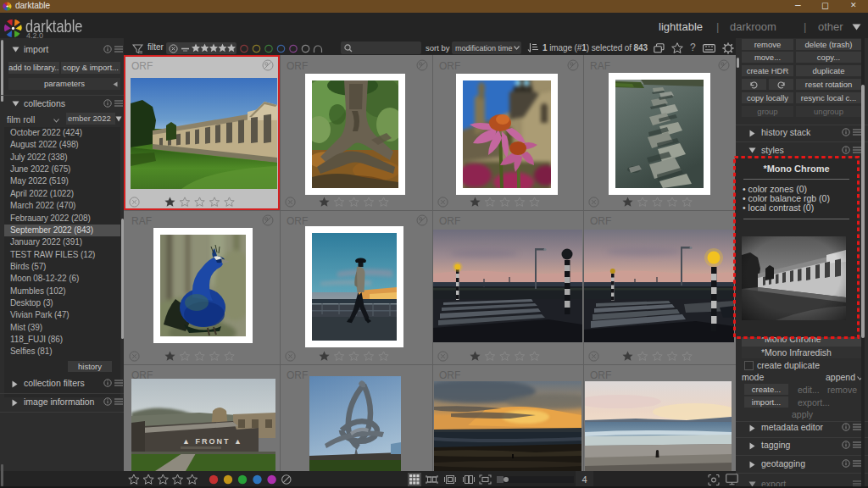 The image size is (868, 488). I want to click on svg-text: ▲ FRONT ▲, so click(213, 441).